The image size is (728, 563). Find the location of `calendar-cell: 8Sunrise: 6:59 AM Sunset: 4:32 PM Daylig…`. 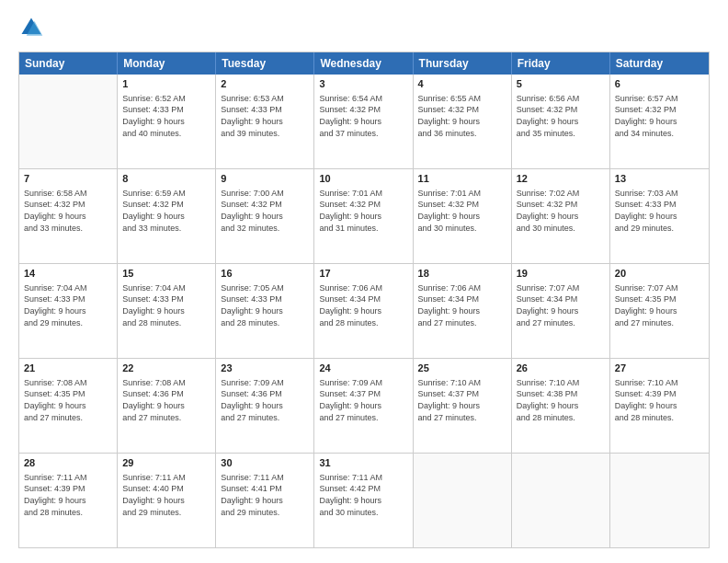

calendar-cell: 8Sunrise: 6:59 AM Sunset: 4:32 PM Daylig… is located at coordinates (167, 216).